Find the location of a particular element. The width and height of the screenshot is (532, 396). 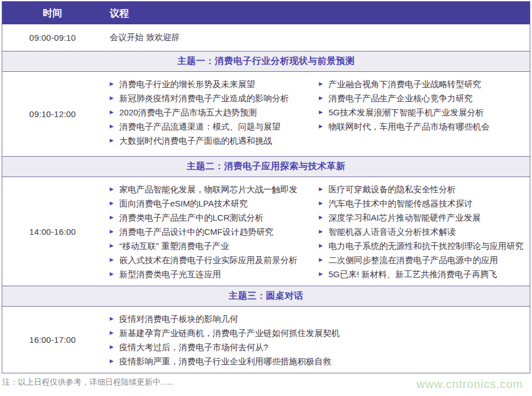

agenda-item: ▶面向消费电子eSIM的LPA技术研究 is located at coordinates (214, 204).